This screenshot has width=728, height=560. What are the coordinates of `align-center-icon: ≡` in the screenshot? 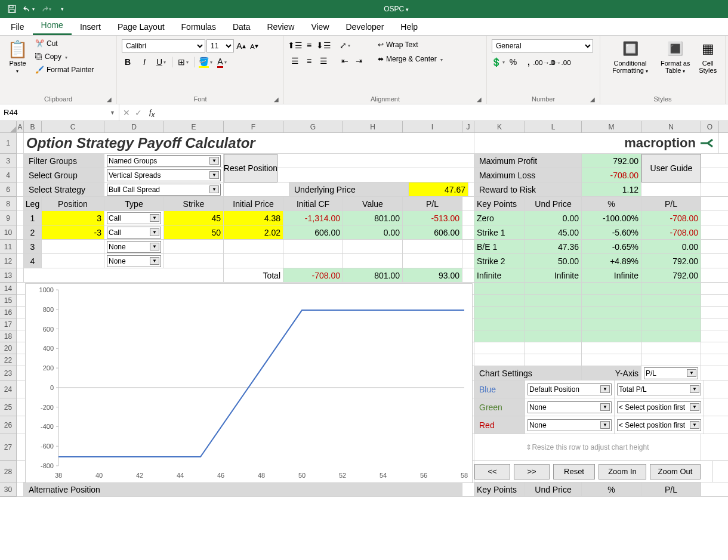 It's located at (309, 61).